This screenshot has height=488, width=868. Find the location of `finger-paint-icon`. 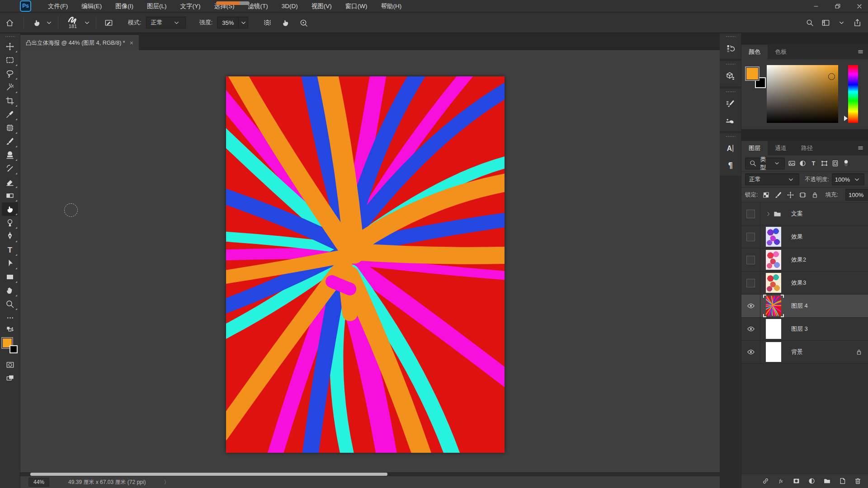

finger-paint-icon is located at coordinates (285, 23).